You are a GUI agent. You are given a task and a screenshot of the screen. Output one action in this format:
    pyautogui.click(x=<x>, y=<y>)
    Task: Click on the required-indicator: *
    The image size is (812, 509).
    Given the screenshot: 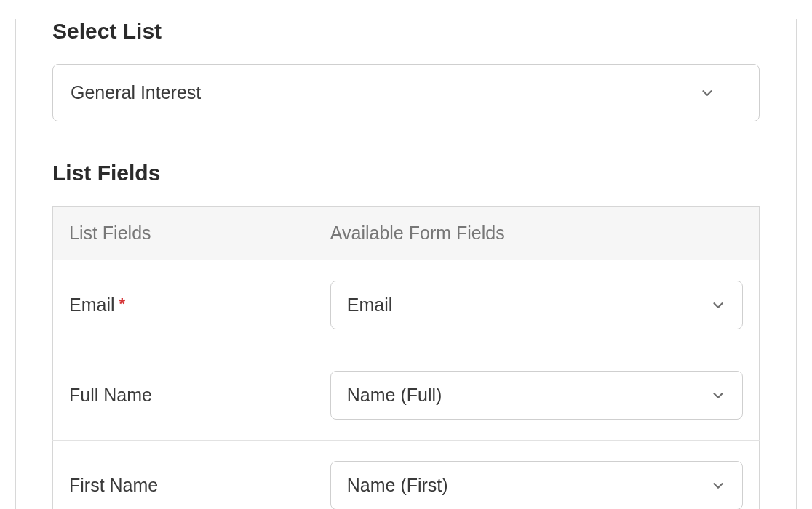 What is the action you would take?
    pyautogui.click(x=122, y=304)
    